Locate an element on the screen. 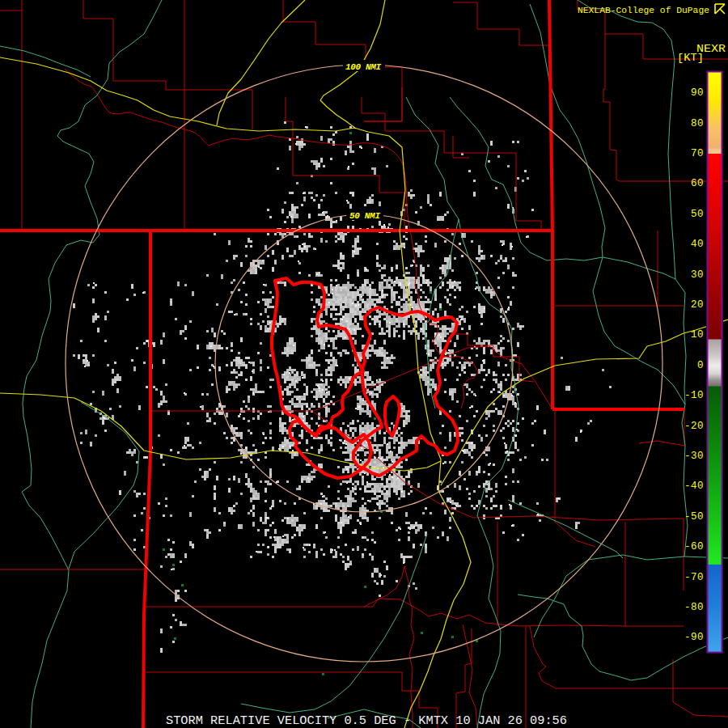  svg-text: 90 is located at coordinates (697, 93).